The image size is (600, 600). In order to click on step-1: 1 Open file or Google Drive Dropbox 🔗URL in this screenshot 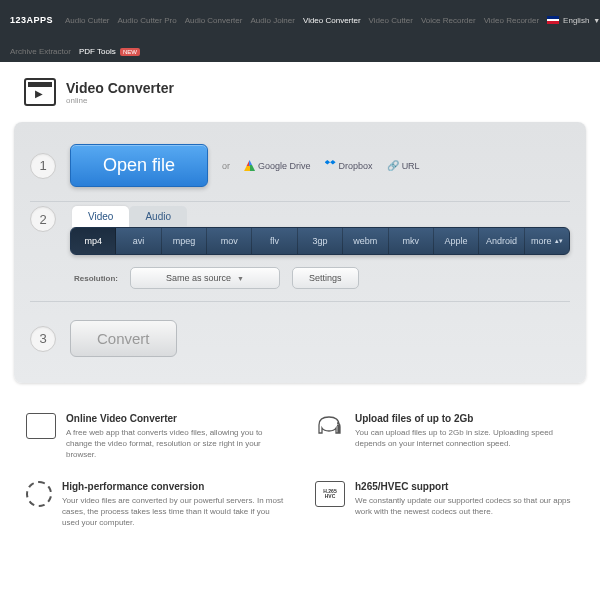, I will do `click(300, 166)`.